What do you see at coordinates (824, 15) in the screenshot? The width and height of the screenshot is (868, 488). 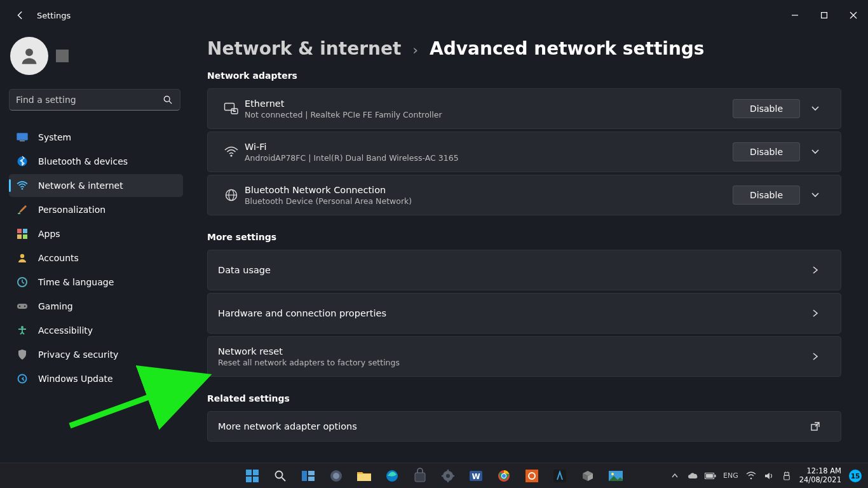 I see `maximize-button` at bounding box center [824, 15].